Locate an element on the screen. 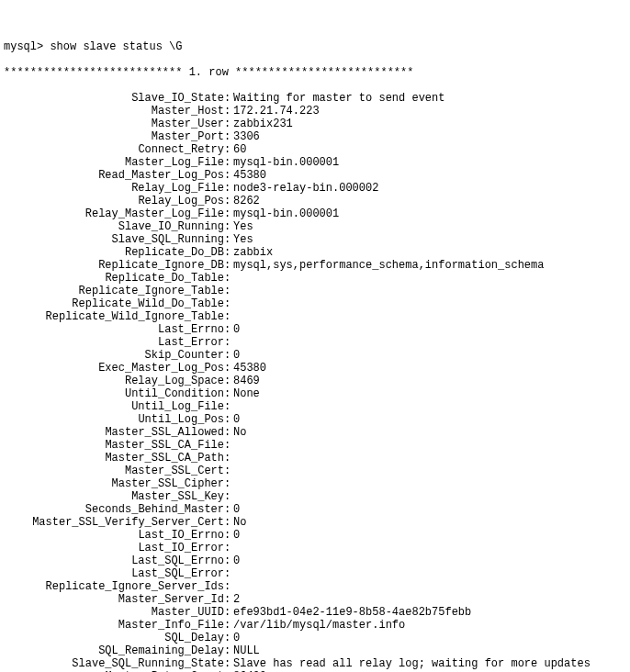 The image size is (630, 672). field-row: Relay_Master_Log_File: mysql-bin.000001 is located at coordinates (317, 214).